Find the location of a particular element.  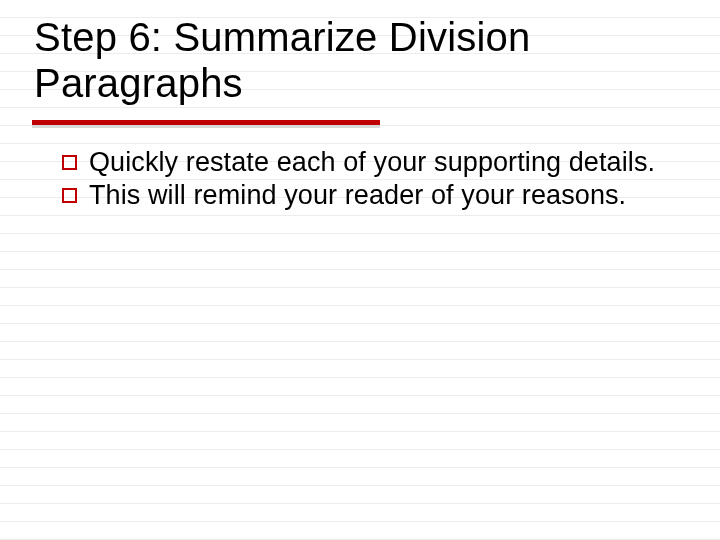

list-item: This will remind your reader of your rea… is located at coordinates (362, 196).